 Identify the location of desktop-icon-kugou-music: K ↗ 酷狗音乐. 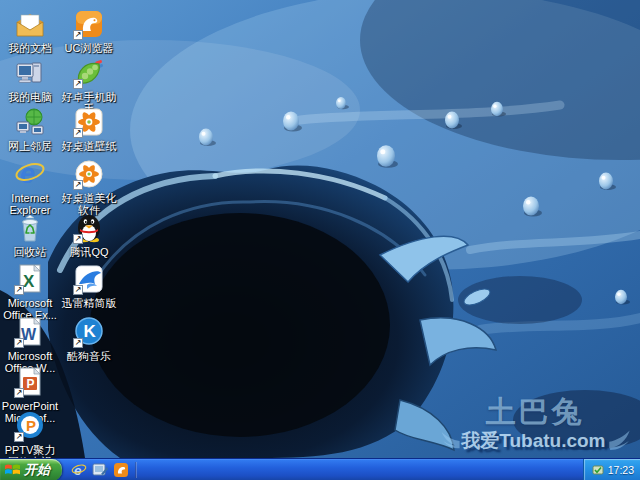
(89, 339).